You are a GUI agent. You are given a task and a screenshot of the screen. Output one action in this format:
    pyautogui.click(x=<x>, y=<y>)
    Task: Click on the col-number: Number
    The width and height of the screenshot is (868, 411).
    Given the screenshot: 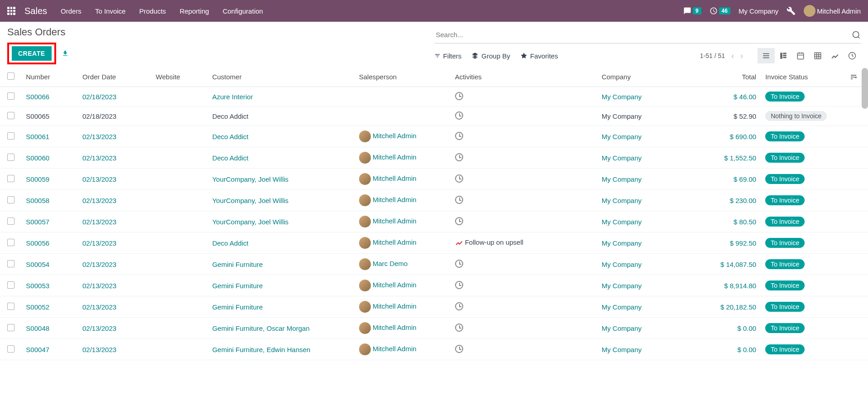 What is the action you would take?
    pyautogui.click(x=50, y=77)
    